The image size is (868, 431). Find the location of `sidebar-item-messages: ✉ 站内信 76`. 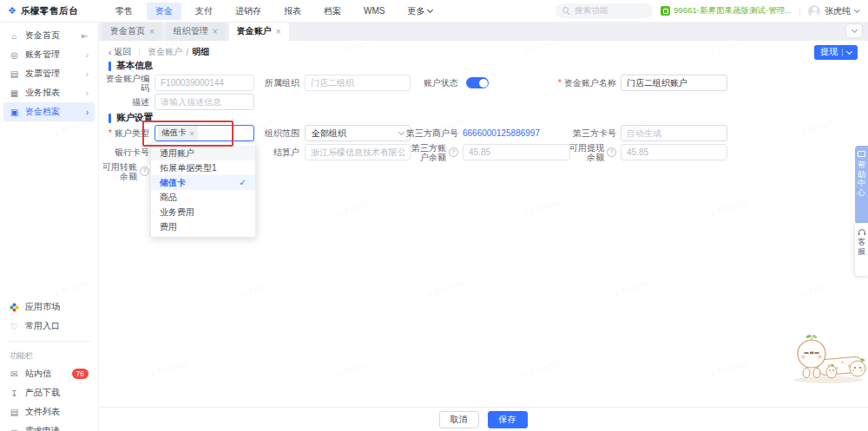

sidebar-item-messages: ✉ 站内信 76 is located at coordinates (49, 374).